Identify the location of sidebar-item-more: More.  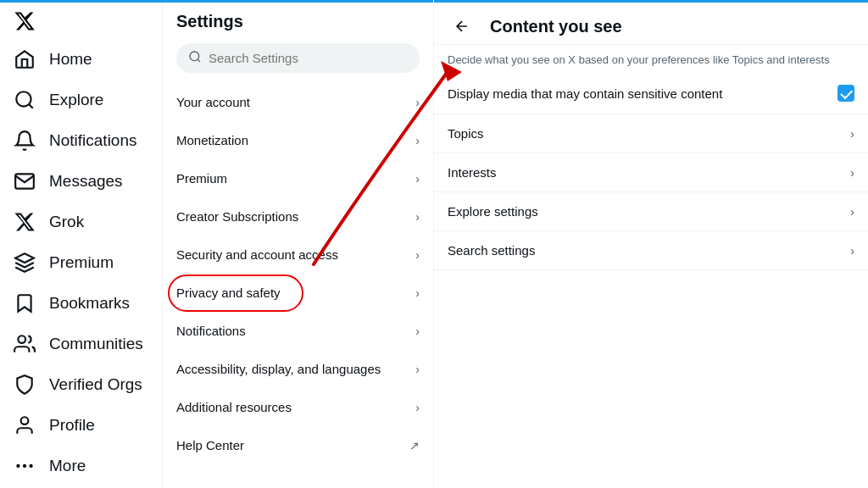
(81, 466).